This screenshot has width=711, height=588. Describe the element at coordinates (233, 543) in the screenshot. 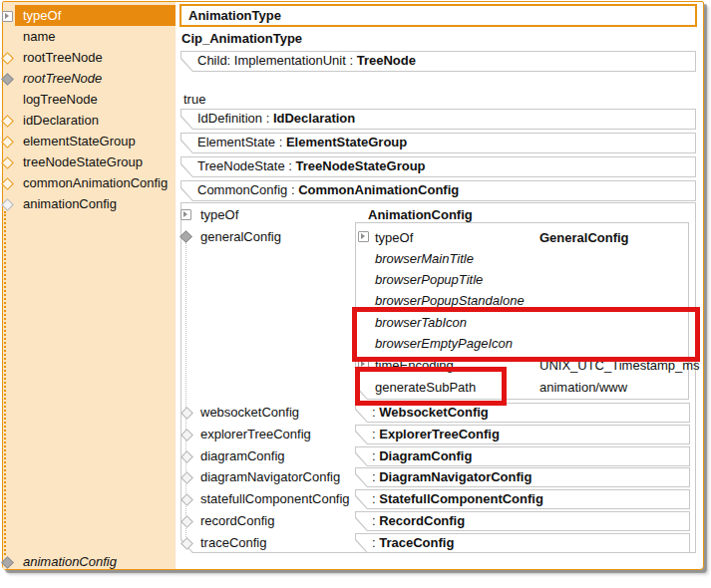

I see `traceconfig-label: traceConfig` at that location.